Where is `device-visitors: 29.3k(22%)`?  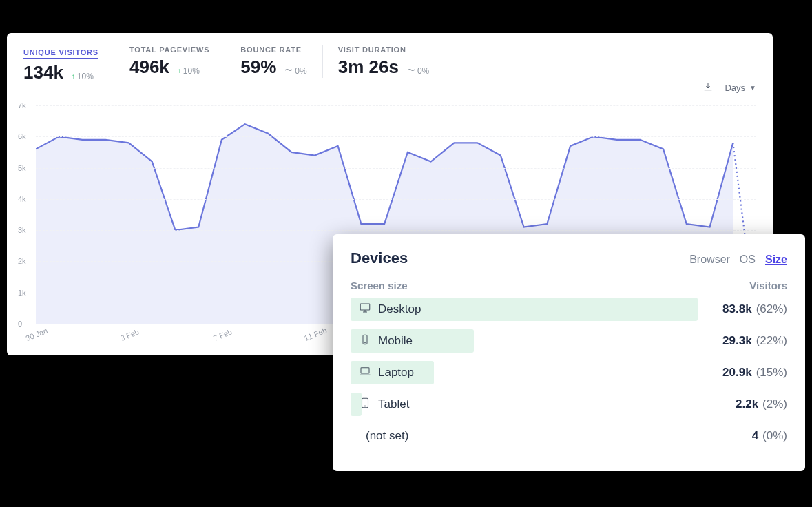 device-visitors: 29.3k(22%) is located at coordinates (742, 341).